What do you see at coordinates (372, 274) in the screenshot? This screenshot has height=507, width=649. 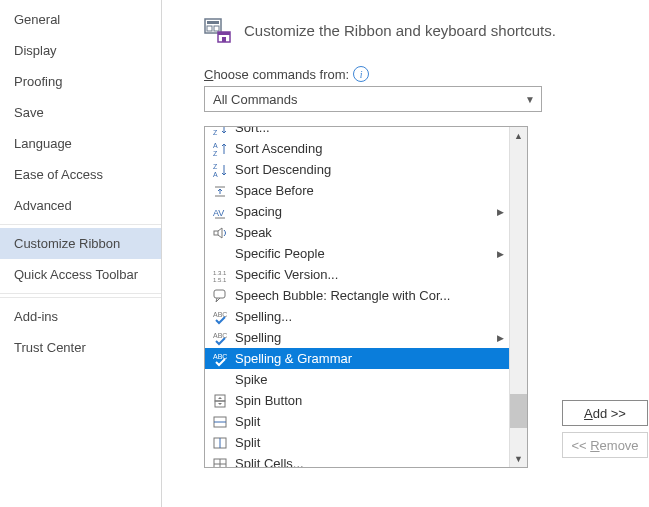 I see `command-label: Specific Version...` at bounding box center [372, 274].